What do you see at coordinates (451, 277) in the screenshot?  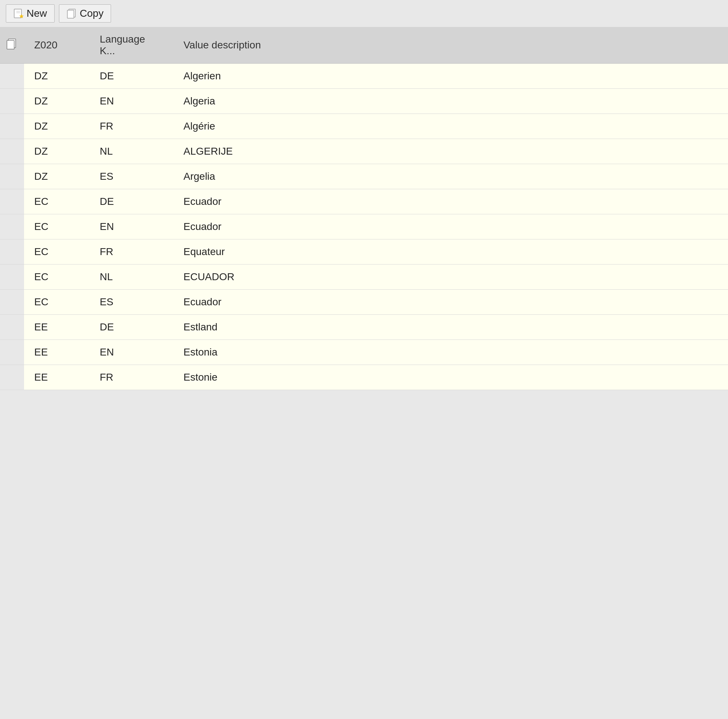 I see `row-description: ECUADOR` at bounding box center [451, 277].